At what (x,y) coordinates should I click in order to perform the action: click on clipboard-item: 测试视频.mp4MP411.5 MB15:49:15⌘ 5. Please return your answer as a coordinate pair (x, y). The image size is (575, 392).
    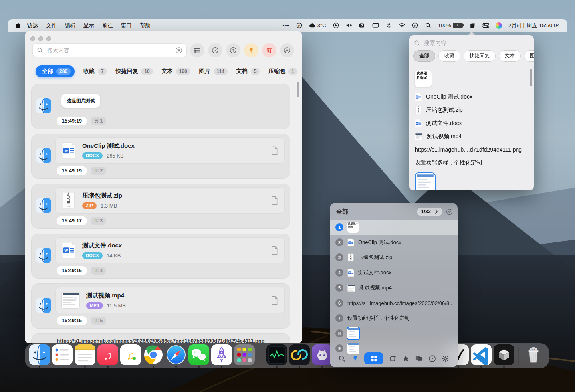
    Looking at the image, I should click on (161, 306).